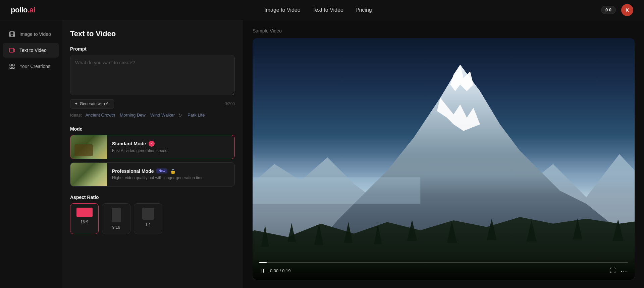 Image resolution: width=644 pixels, height=288 pixels. Describe the element at coordinates (364, 10) in the screenshot. I see `nav-pricing: Pricing` at that location.